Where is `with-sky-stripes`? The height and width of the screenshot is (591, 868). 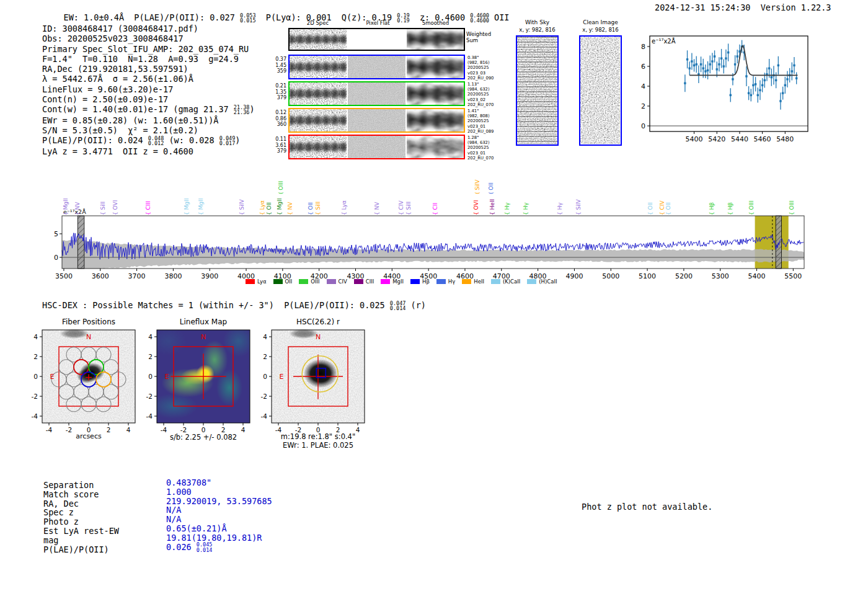 with-sky-stripes is located at coordinates (537, 91).